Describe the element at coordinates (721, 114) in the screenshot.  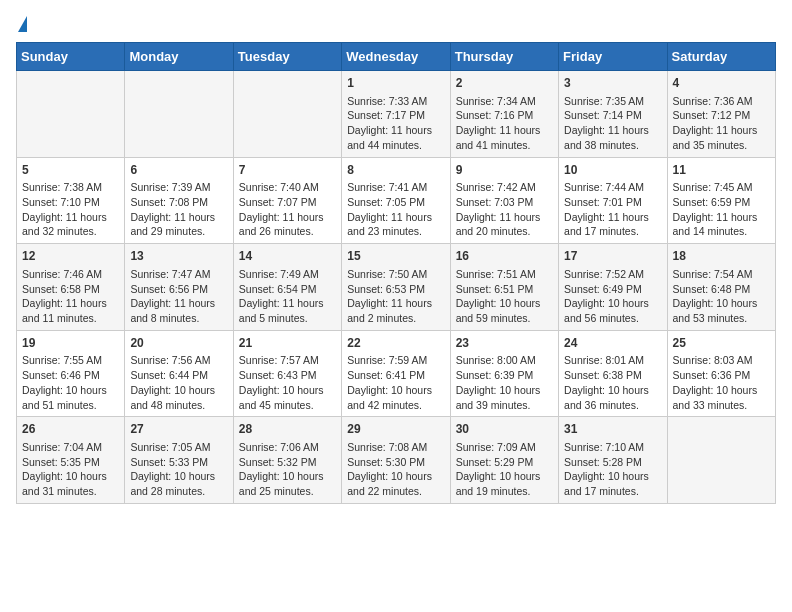
I see `calendar-cell: 4Sunrise: 7:36 AM Sunset: 7:12 PM Daylig…` at that location.